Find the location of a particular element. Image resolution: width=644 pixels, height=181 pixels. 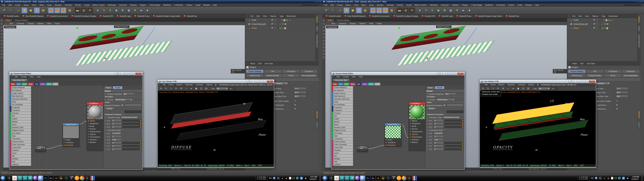

tray-icon: ? is located at coordinates (596, 178).